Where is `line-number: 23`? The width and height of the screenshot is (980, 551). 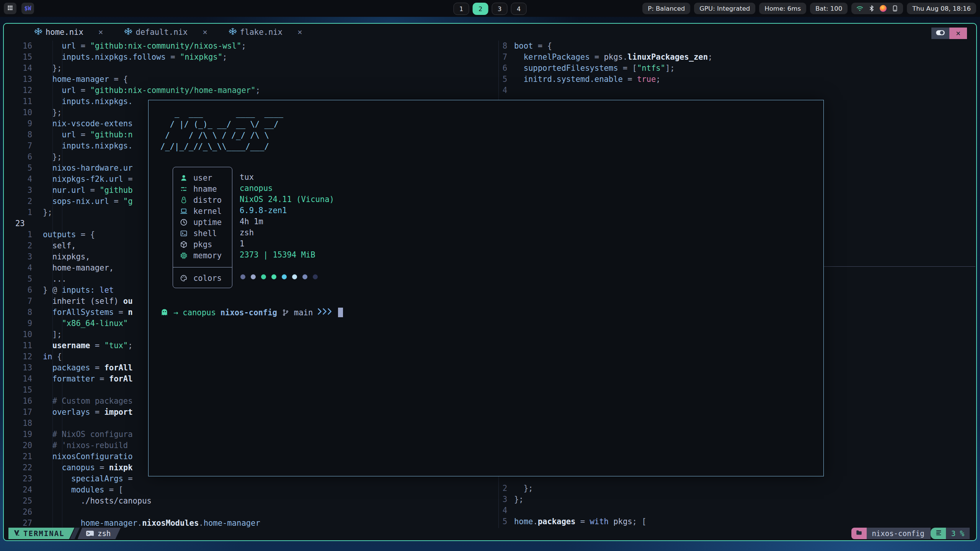
line-number: 23 is located at coordinates (21, 479).